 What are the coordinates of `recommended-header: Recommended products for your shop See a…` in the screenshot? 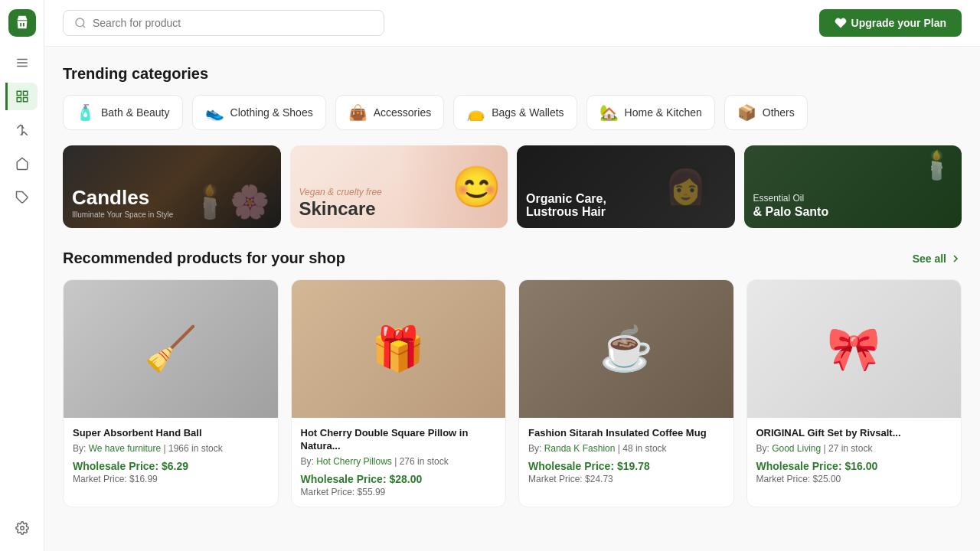 It's located at (512, 259).